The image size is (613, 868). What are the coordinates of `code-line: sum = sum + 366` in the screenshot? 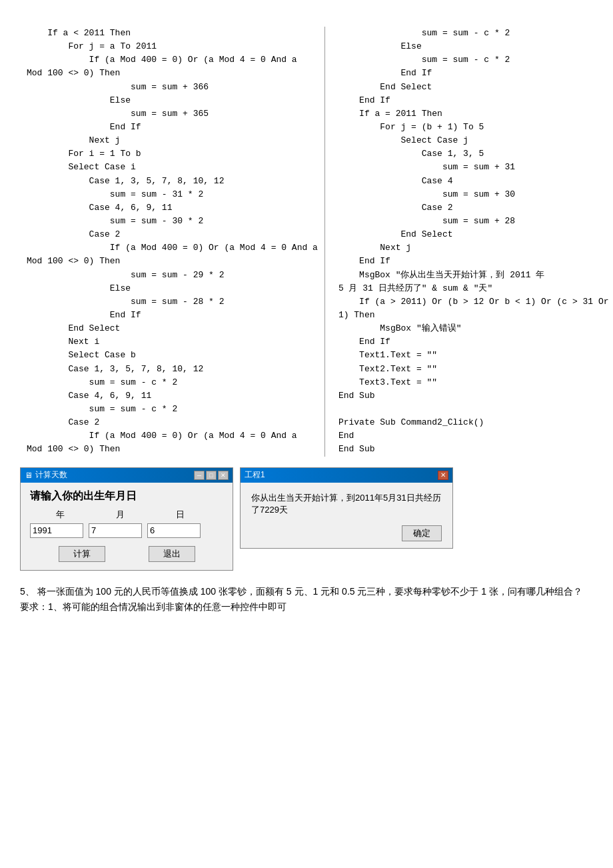 It's located at (172, 87).